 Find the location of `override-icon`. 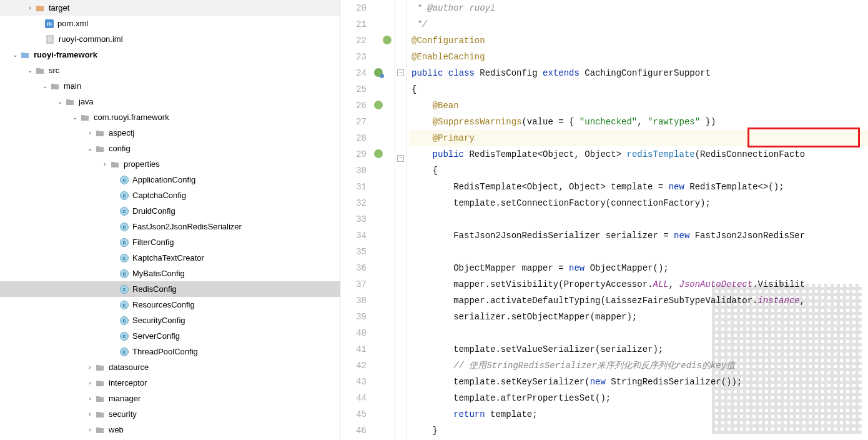

override-icon is located at coordinates (387, 40).